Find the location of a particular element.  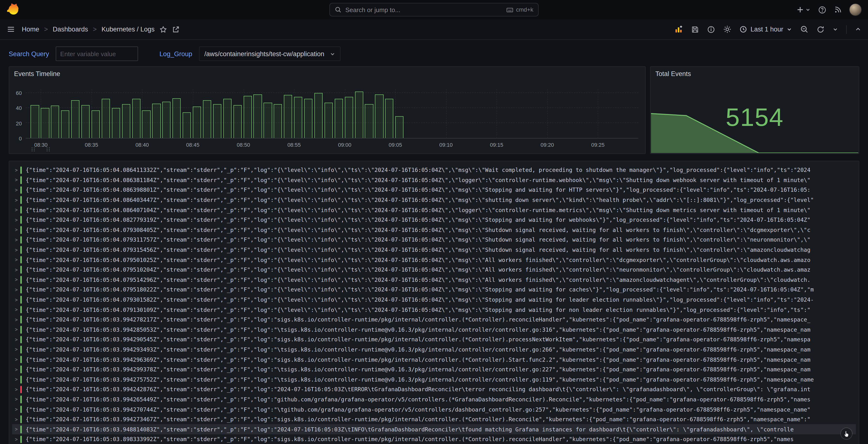

save-dashboard-button is located at coordinates (695, 29).